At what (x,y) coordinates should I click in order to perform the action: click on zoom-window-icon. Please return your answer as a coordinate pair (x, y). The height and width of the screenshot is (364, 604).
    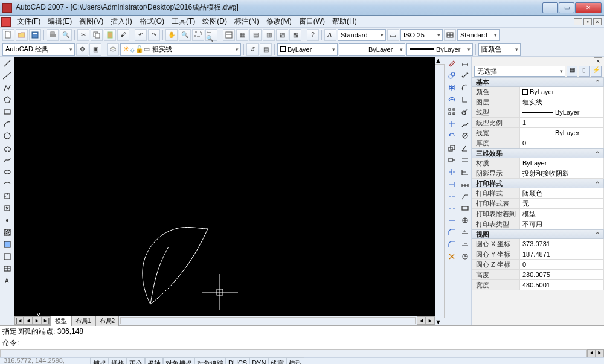
    Looking at the image, I should click on (198, 35).